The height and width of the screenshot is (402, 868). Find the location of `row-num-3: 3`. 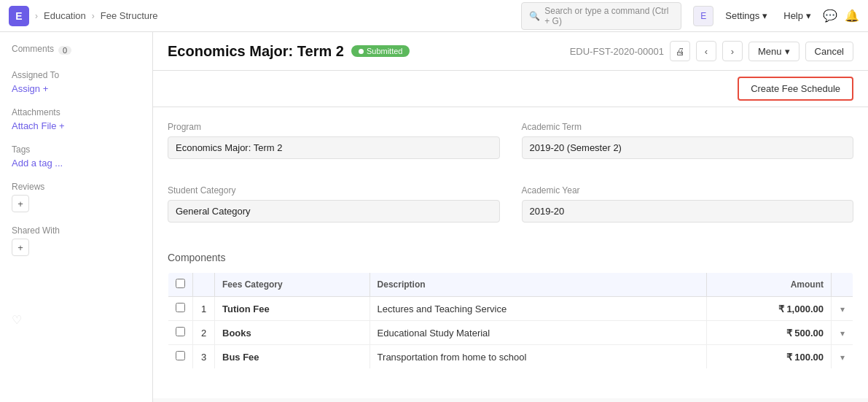

row-num-3: 3 is located at coordinates (204, 357).